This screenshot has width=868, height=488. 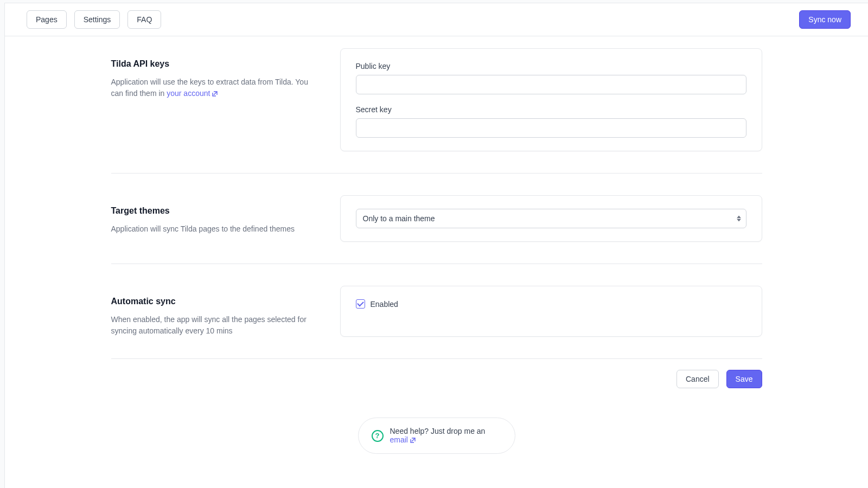 What do you see at coordinates (98, 20) in the screenshot?
I see `tab-settings: Settings` at bounding box center [98, 20].